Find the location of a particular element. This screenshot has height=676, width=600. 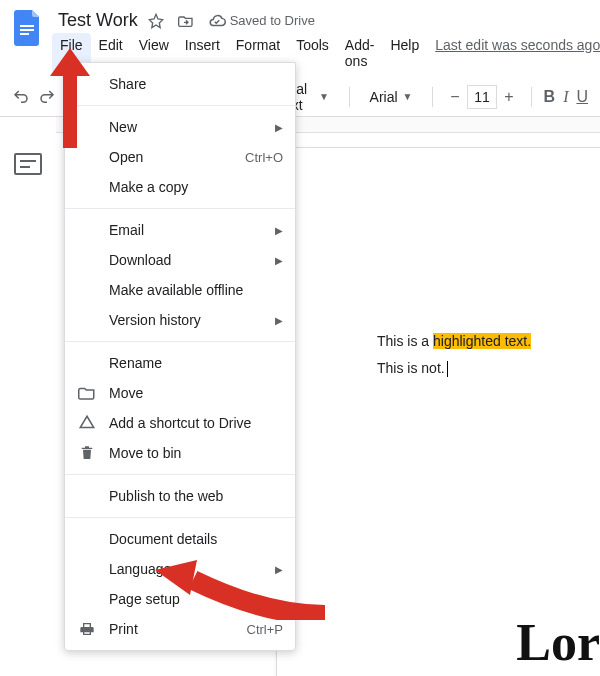

annotation-arrow-top is located at coordinates (70, 98).